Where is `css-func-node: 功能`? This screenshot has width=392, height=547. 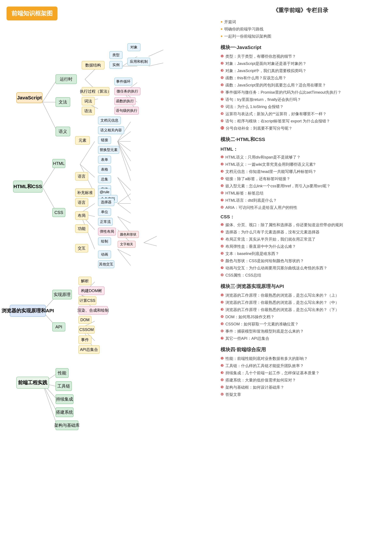 css-func-node: 功能 is located at coordinates (82, 229).